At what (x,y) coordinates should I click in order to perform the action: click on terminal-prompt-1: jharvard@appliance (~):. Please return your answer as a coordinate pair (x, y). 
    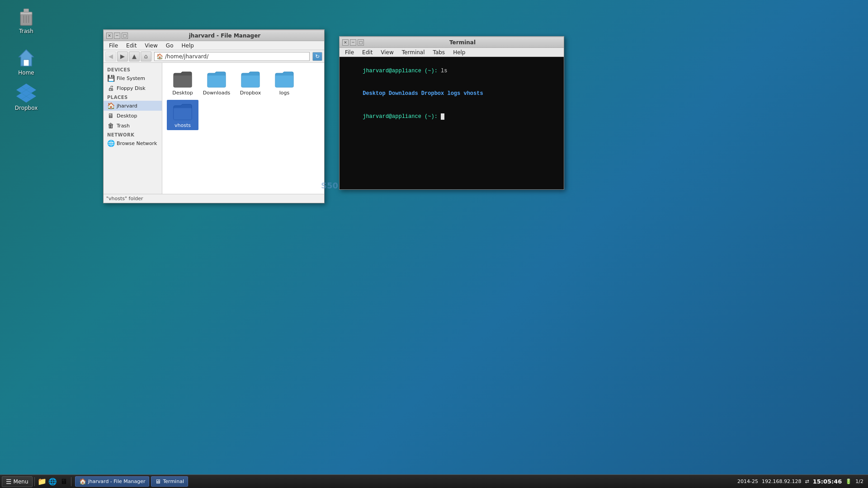
    Looking at the image, I should click on (401, 71).